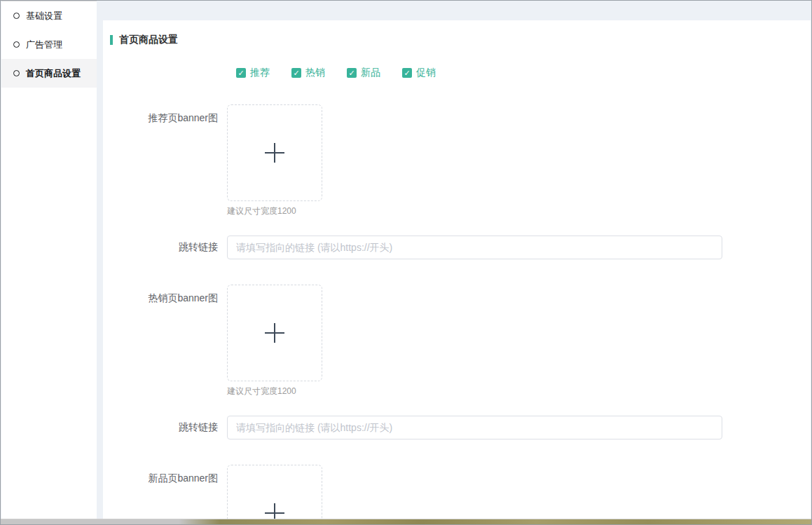 The height and width of the screenshot is (525, 812). Describe the element at coordinates (475, 247) in the screenshot. I see `recommend-link-input` at that location.